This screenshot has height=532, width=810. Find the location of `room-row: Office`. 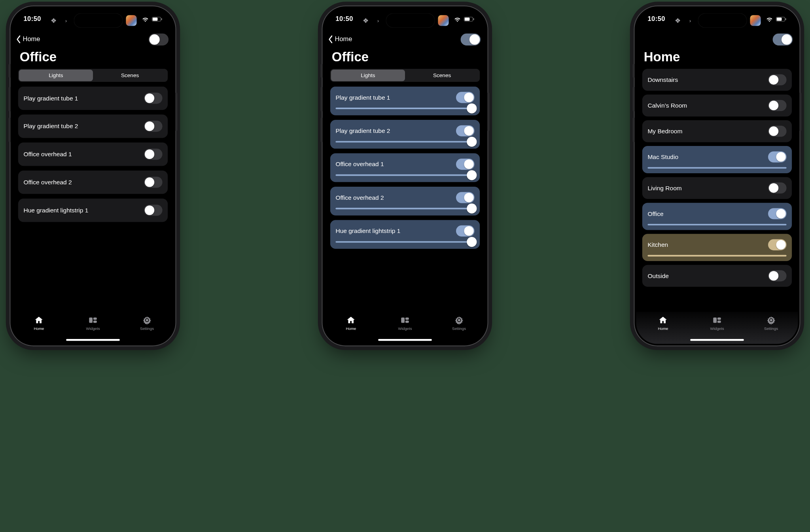

room-row: Office is located at coordinates (717, 217).